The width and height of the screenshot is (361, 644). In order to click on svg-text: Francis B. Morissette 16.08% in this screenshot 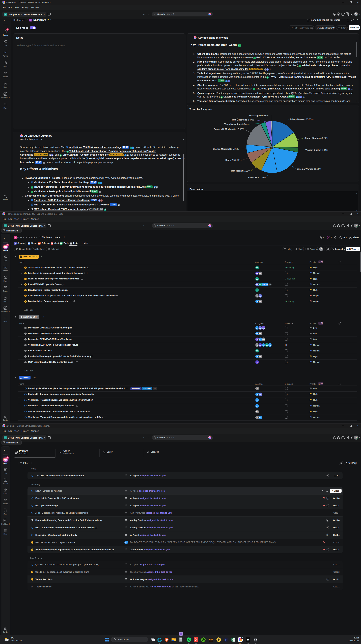, I will do `click(229, 129)`.